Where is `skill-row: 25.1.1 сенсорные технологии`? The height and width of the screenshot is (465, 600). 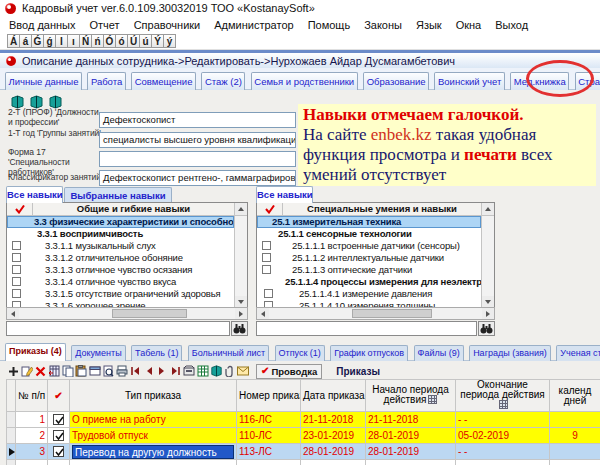
skill-row: 25.1.1 сенсорные технологии is located at coordinates (369, 234).